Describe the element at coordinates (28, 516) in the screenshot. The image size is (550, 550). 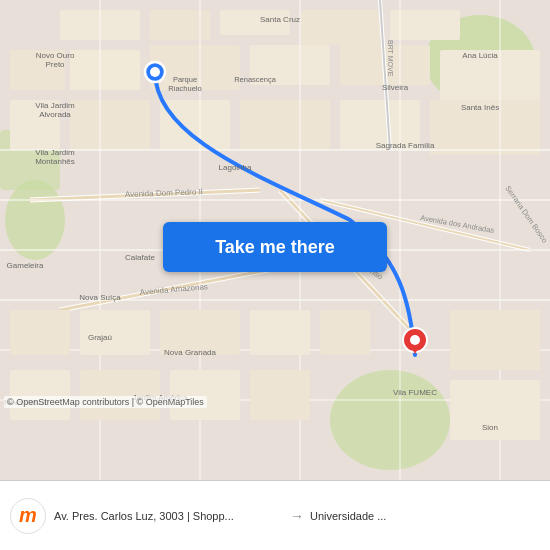
I see `moovit-logo: m` at that location.